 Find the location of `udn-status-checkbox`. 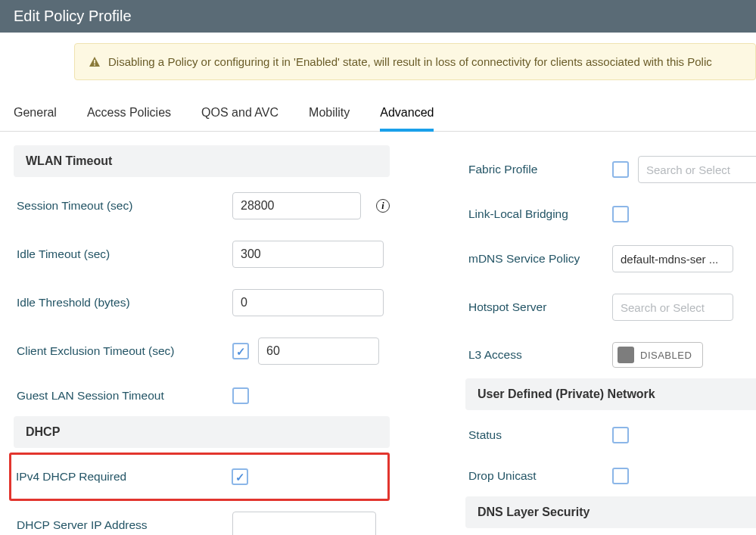

udn-status-checkbox is located at coordinates (621, 435).